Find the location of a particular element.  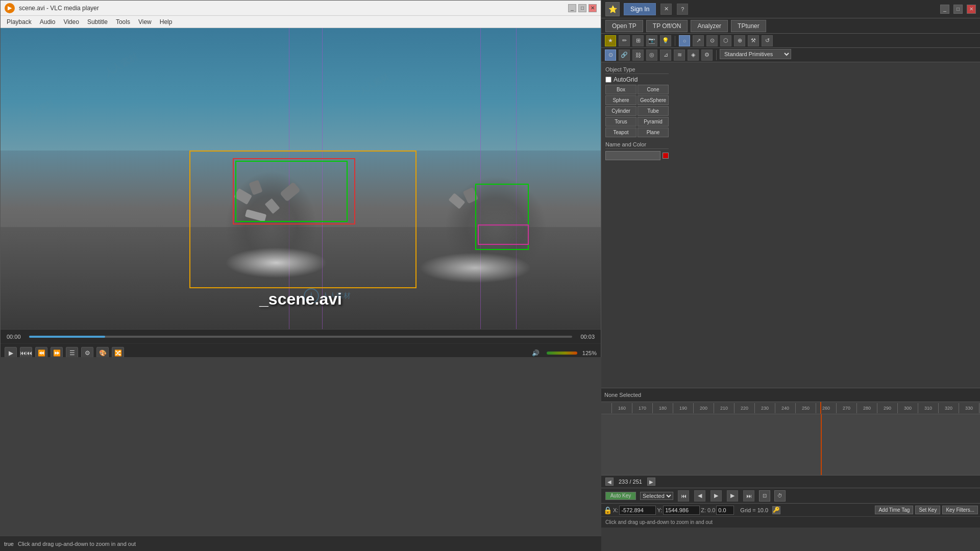

icon-connect: ⊕ is located at coordinates (740, 41).